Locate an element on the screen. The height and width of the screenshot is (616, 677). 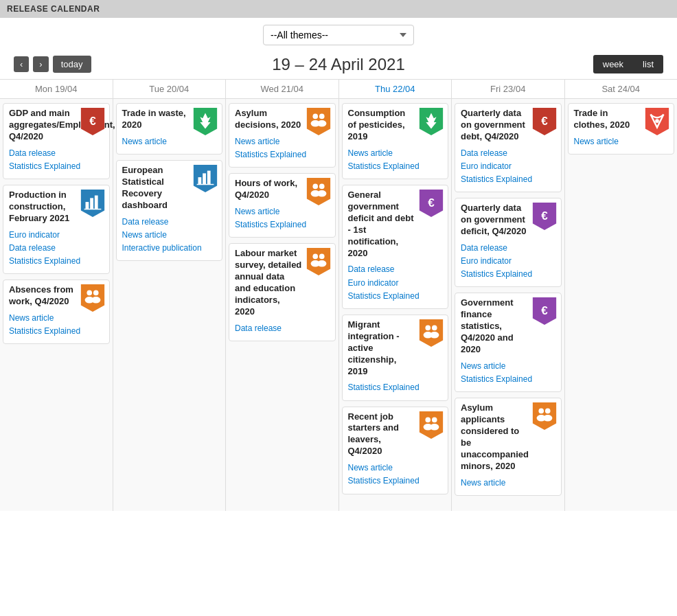
week-view-button: week is located at coordinates (613, 65).